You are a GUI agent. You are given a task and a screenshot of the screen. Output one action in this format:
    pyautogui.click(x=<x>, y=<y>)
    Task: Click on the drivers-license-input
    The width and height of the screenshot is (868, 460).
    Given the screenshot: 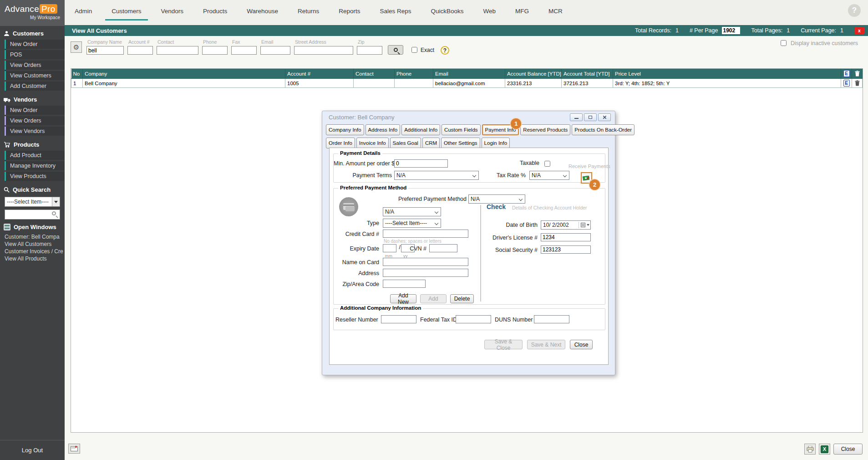 What is the action you would take?
    pyautogui.click(x=566, y=237)
    